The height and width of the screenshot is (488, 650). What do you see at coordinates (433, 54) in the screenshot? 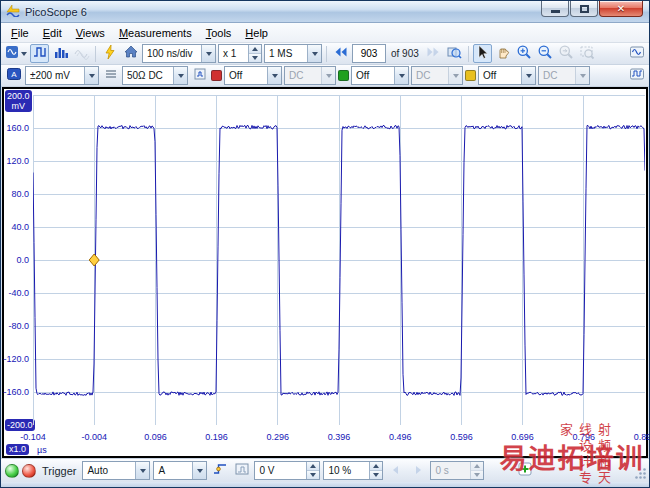
I see `double-right-arrow-icon` at bounding box center [433, 54].